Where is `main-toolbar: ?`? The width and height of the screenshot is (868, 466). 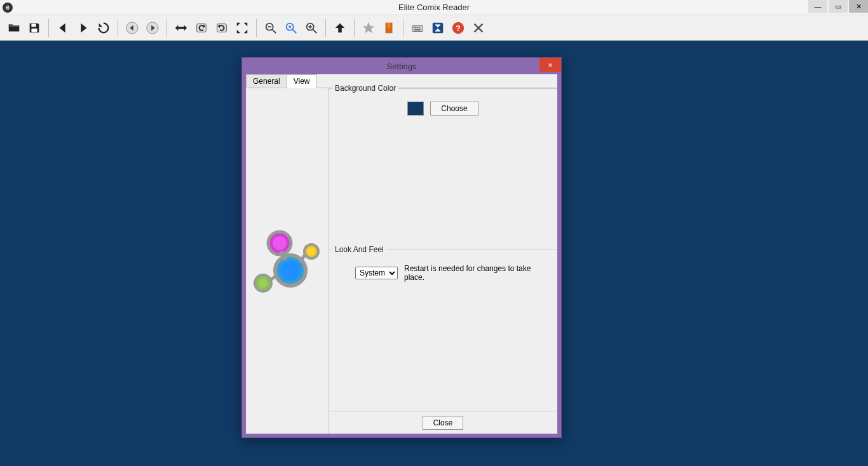 main-toolbar: ? is located at coordinates (434, 28).